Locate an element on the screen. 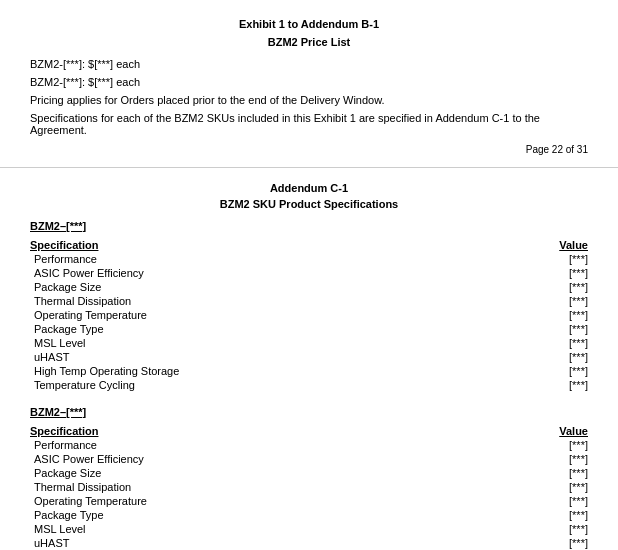 This screenshot has width=618, height=550. table-row: High Temp Operating Storage[***] is located at coordinates (309, 371).